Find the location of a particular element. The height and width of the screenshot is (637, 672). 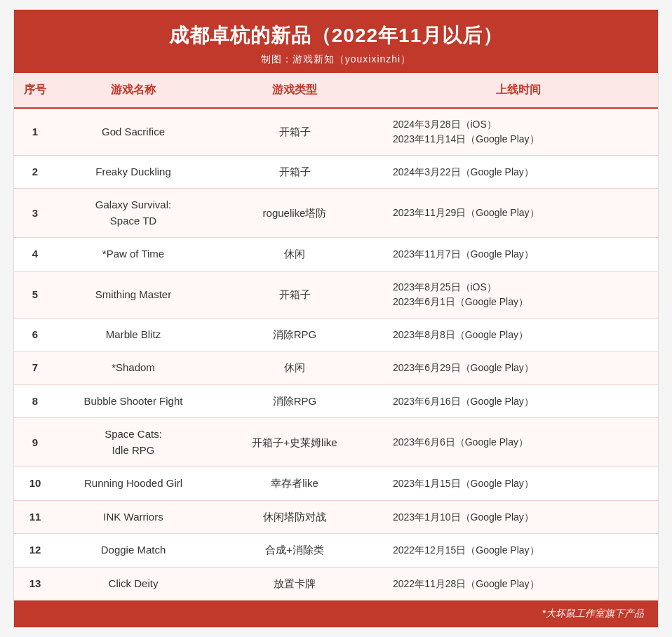

cell-date: 2023年11月29日（Google Play） is located at coordinates (518, 213).